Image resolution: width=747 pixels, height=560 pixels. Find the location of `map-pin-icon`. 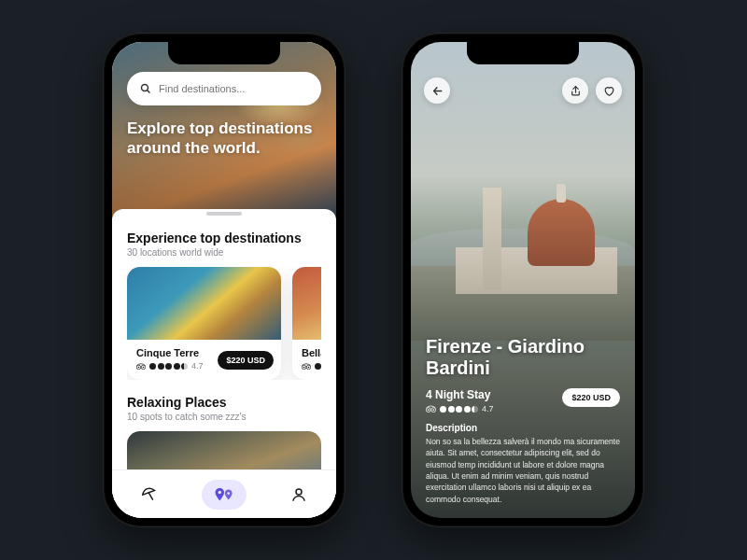

map-pin-icon is located at coordinates (224, 495).